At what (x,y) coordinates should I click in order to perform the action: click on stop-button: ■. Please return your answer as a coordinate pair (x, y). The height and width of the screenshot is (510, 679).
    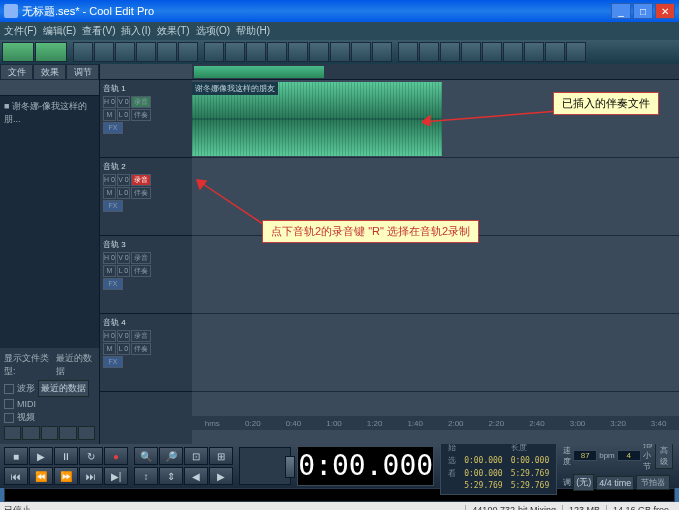
    Looking at the image, I should click on (16, 456).